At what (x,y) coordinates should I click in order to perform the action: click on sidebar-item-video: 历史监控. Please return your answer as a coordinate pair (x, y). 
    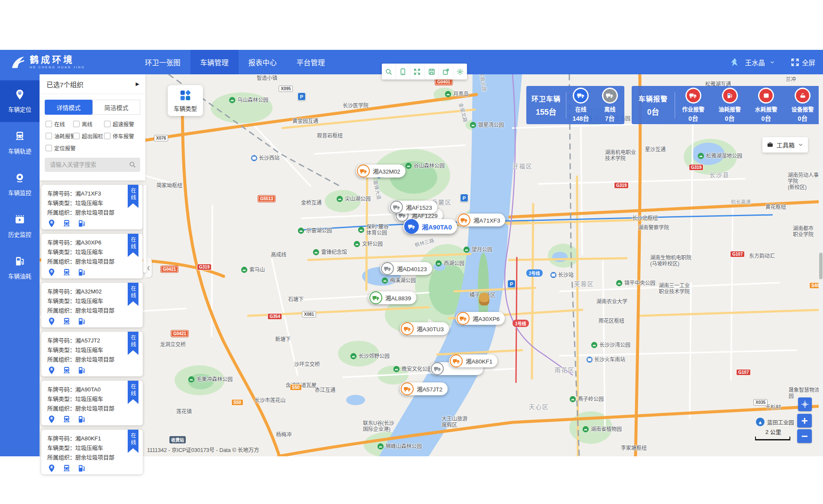
    Looking at the image, I should click on (20, 226).